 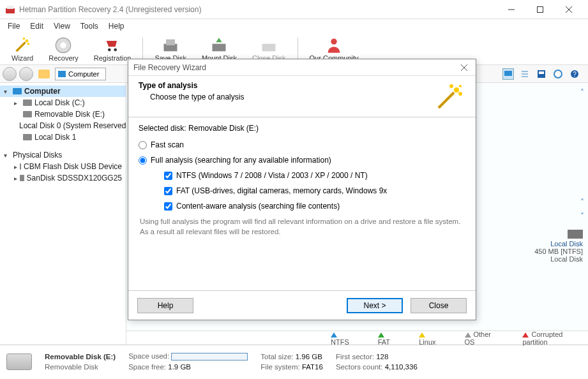 I want to click on help-icon: ?, so click(x=575, y=74).